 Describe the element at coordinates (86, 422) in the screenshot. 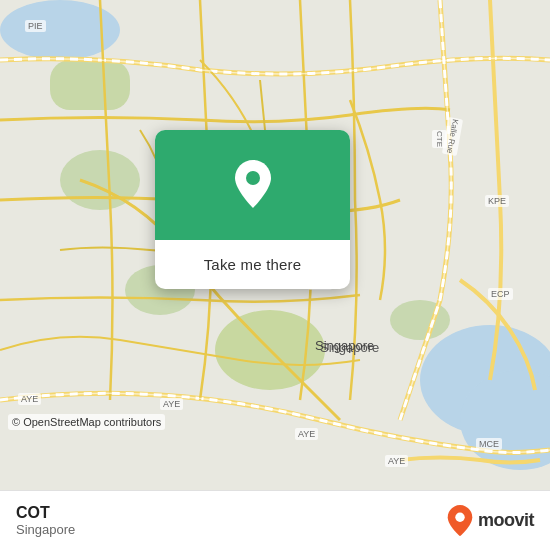

I see `map-attribution: © OpenStreetMap contributors` at that location.